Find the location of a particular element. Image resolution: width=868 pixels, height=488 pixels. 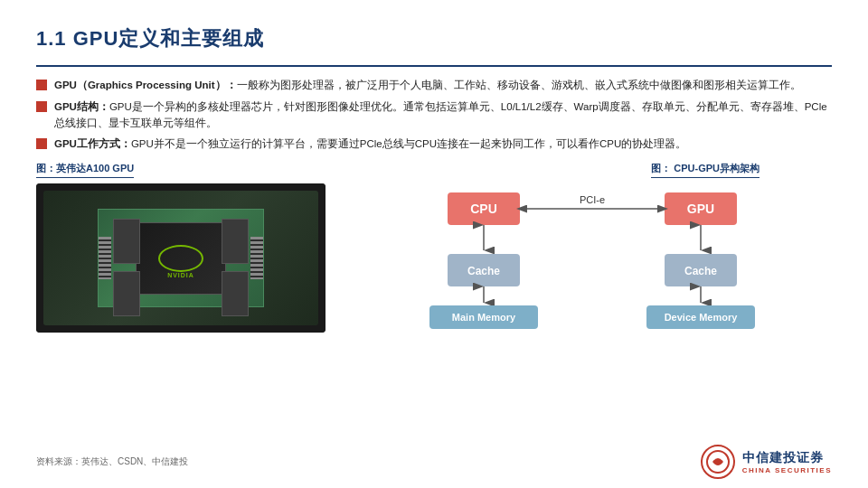

bullet-label-1: GPU（Graphics Processing Unit）： is located at coordinates (146, 85).